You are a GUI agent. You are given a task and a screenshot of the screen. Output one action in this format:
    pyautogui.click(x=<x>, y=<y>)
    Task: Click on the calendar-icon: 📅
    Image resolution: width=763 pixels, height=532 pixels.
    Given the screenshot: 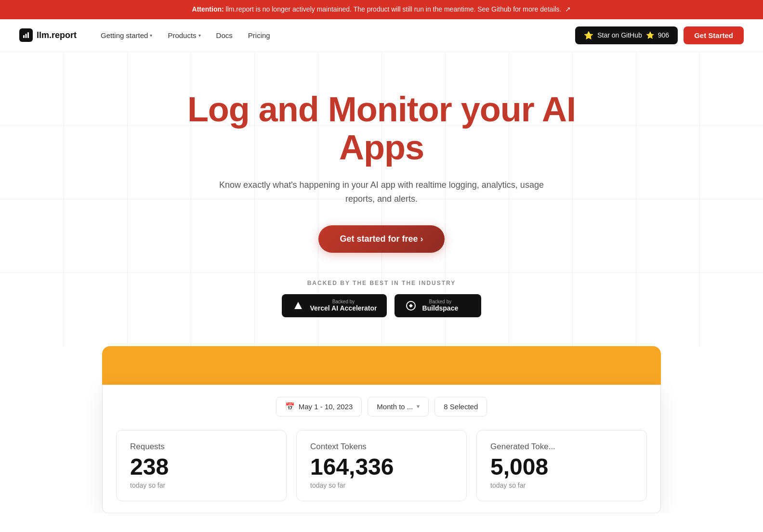 What is the action you would take?
    pyautogui.click(x=290, y=406)
    